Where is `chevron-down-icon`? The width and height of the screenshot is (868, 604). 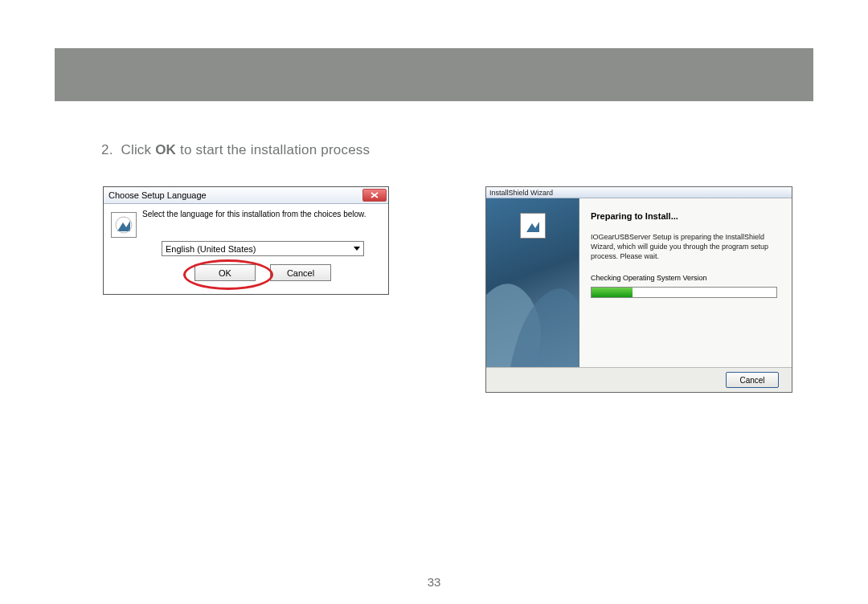
chevron-down-icon is located at coordinates (357, 249).